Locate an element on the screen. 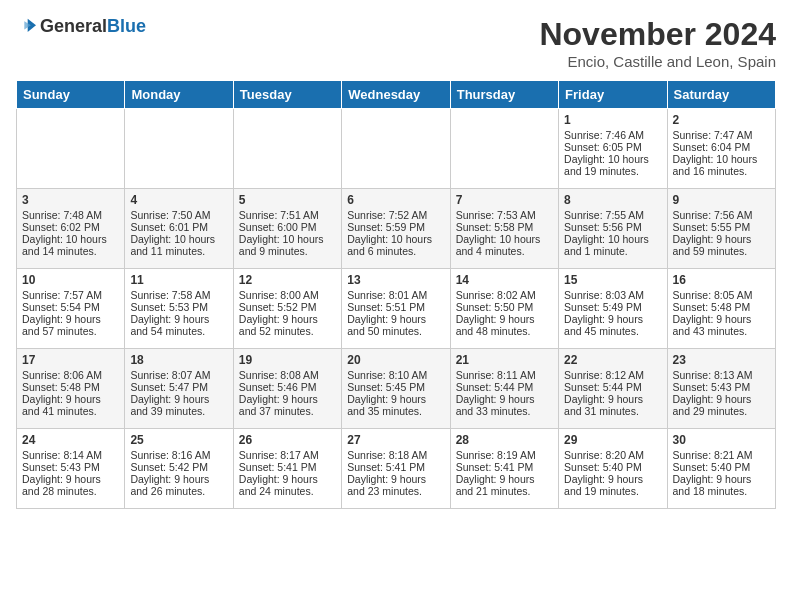 This screenshot has height=612, width=792. day-info: Daylight: 9 hours and 24 minutes. is located at coordinates (288, 485).